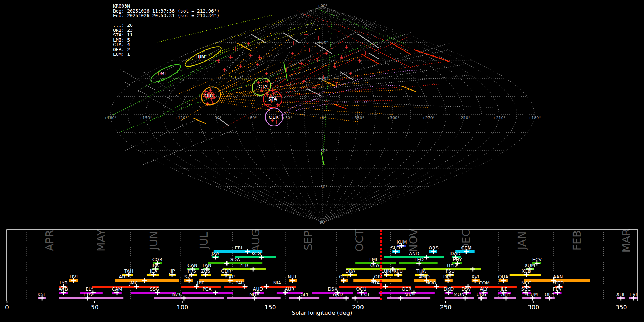  Describe the element at coordinates (270, 307) in the screenshot. I see `tick-label-150: 150` at that location.